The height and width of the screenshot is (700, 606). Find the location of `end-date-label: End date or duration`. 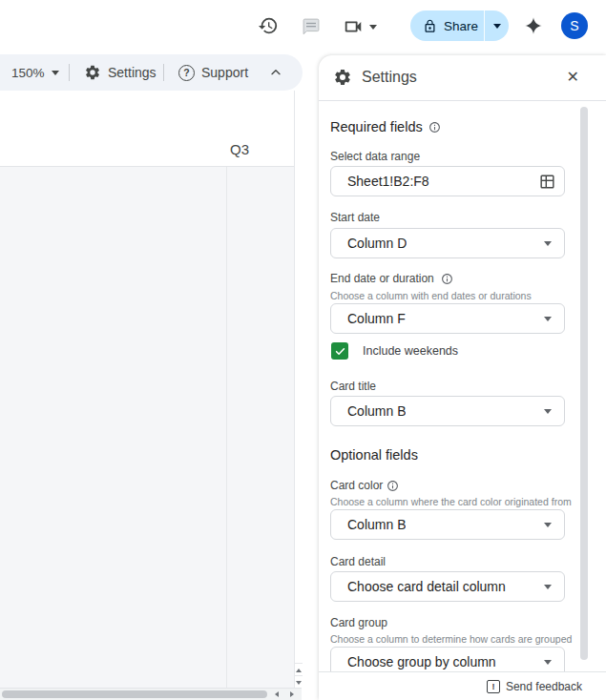

end-date-label: End date or duration is located at coordinates (391, 278).